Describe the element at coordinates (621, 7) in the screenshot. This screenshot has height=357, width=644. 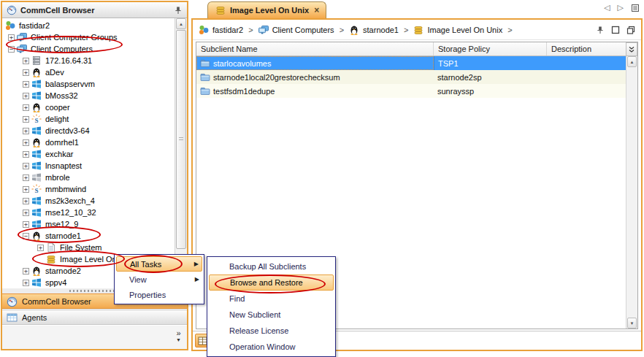
I see `nav-forward-icon: ▷` at that location.